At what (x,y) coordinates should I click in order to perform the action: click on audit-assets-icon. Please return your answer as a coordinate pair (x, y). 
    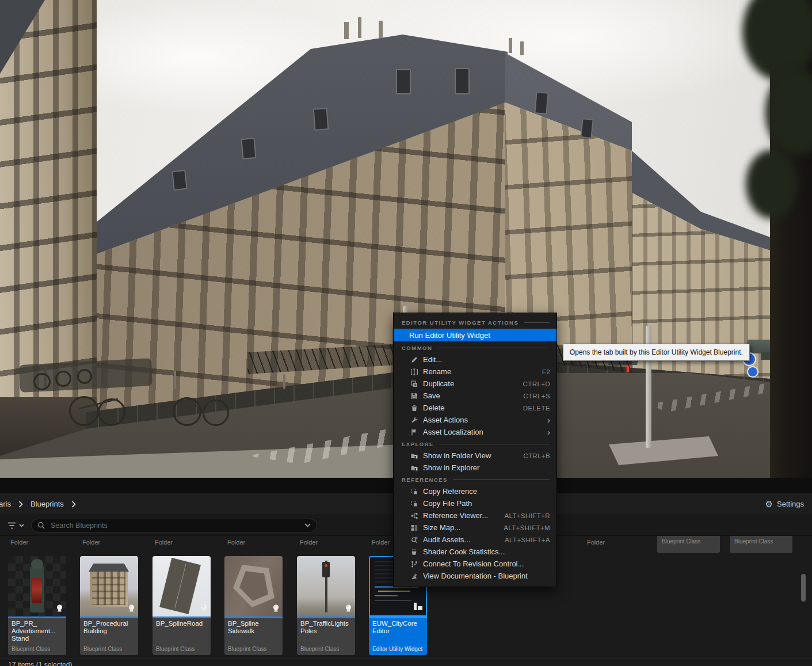
    Looking at the image, I should click on (414, 540).